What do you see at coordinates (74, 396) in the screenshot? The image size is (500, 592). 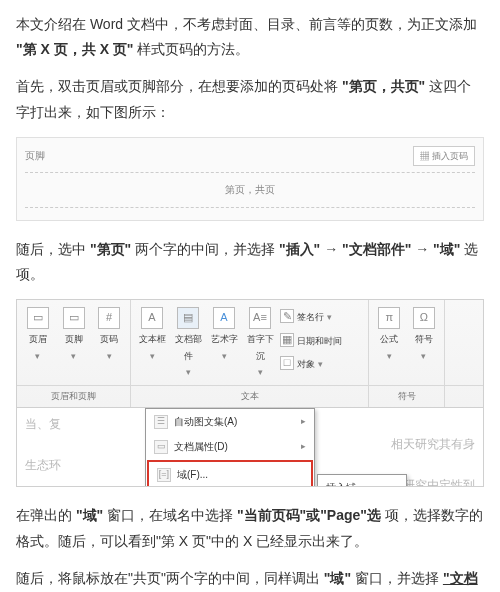 I see `group-label-hf: 页眉和页脚` at bounding box center [74, 396].